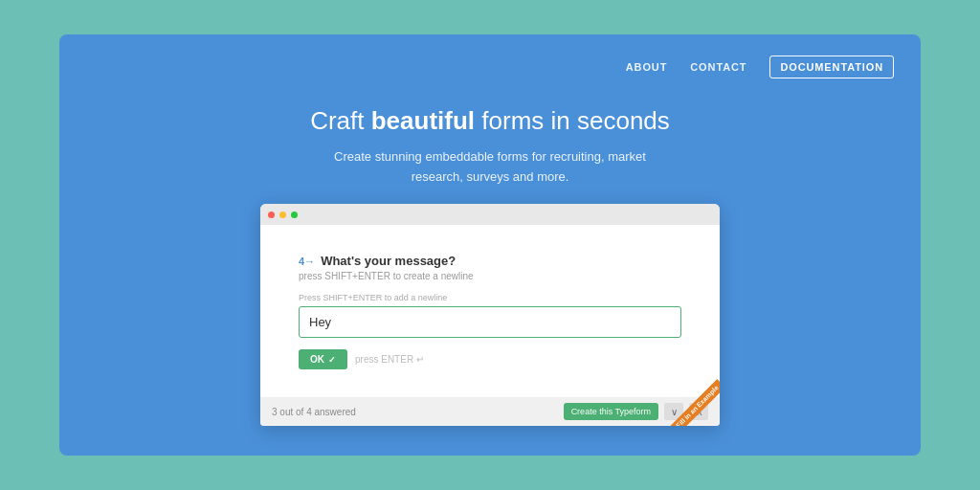  Describe the element at coordinates (832, 67) in the screenshot. I see `nav-documentation-button: DOCUMENTATION` at that location.